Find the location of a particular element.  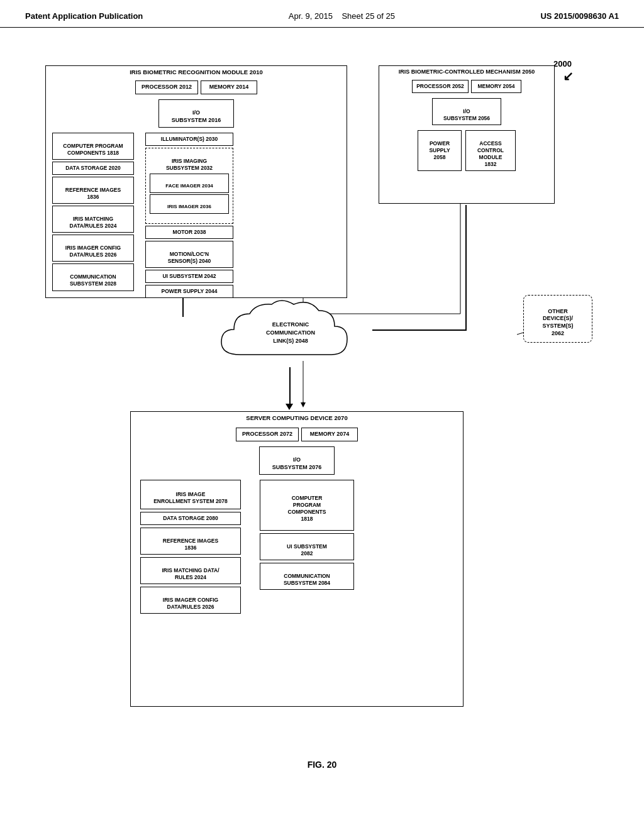

motion-loc-2040-box: MOTION/LOC'N SENSOR(S) 2040 is located at coordinates (189, 254).